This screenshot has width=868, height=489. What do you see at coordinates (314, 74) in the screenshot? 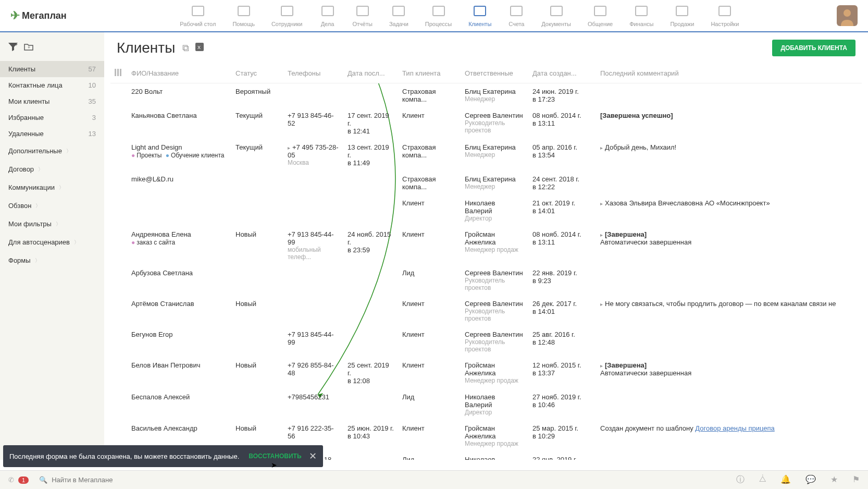
I see `column-header: Телефоны` at bounding box center [314, 74].